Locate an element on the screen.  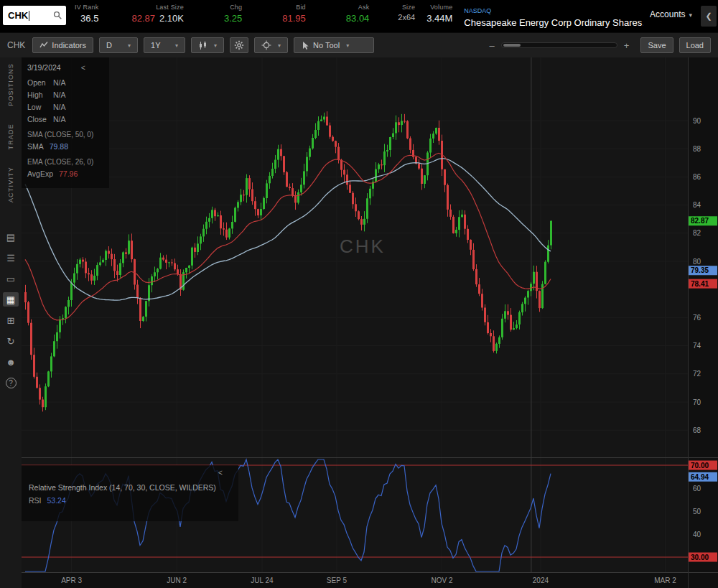
ema-indicator-title: EMA (CLOSE, 26, 0) is located at coordinates (65, 162).